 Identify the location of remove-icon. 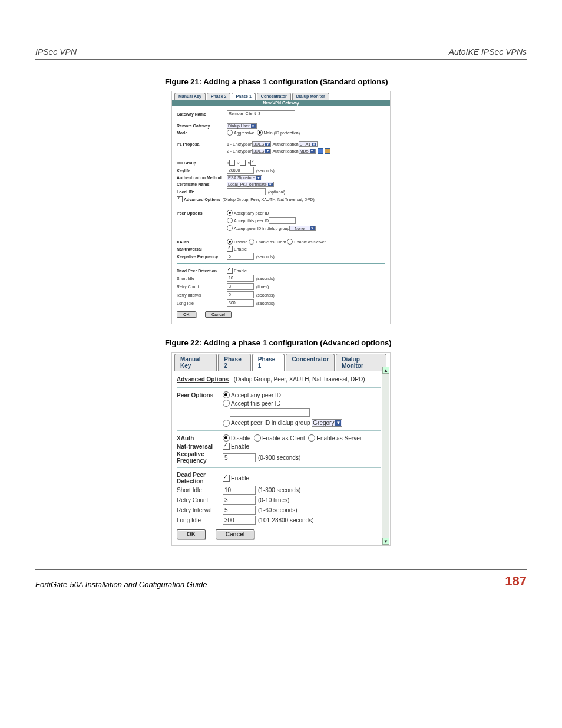
(328, 151).